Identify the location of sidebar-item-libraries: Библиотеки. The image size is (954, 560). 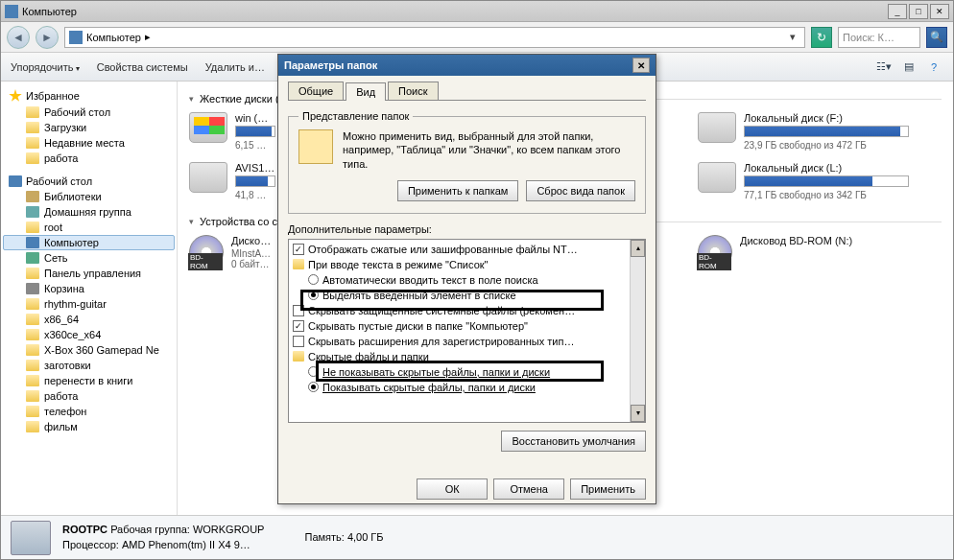
(88, 197).